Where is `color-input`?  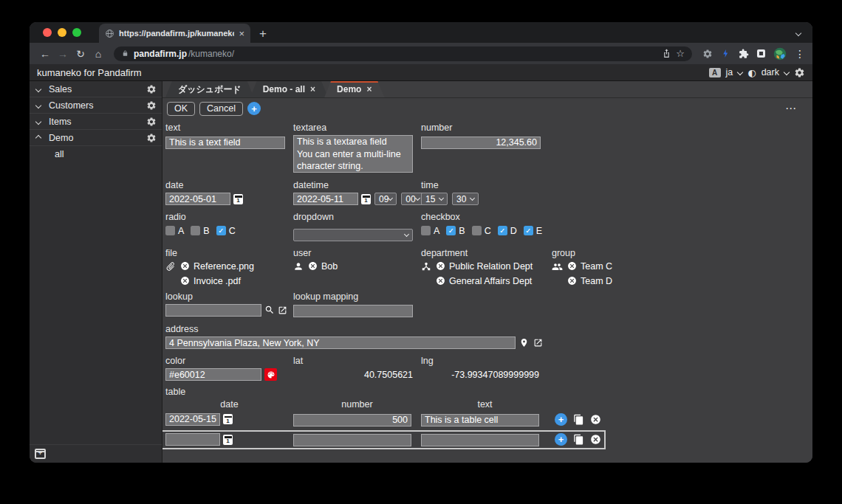 color-input is located at coordinates (213, 375).